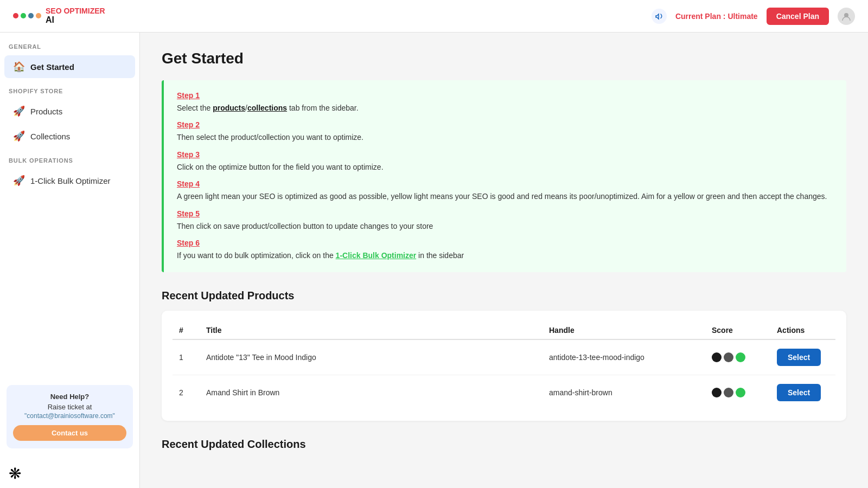  Describe the element at coordinates (19, 181) in the screenshot. I see `bulk-icon: 🚀` at that location.